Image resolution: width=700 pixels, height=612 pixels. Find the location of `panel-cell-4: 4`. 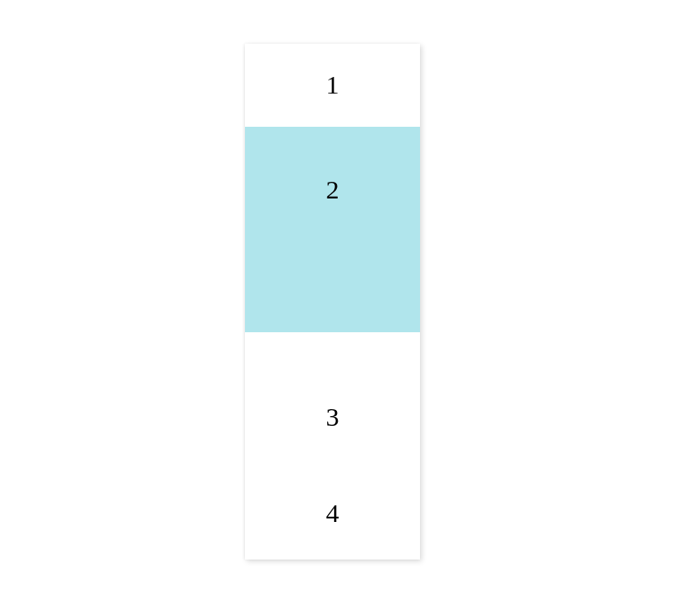

panel-cell-4: 4 is located at coordinates (332, 520).